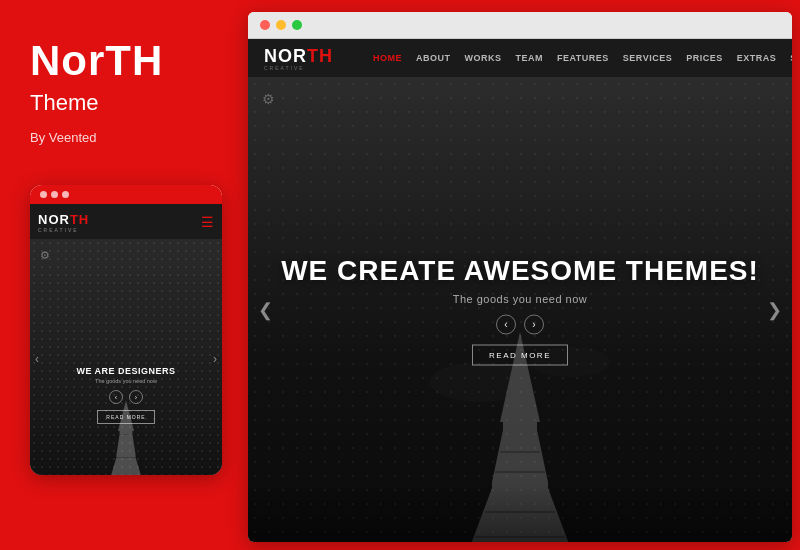 The height and width of the screenshot is (550, 800). Describe the element at coordinates (126, 417) in the screenshot. I see `mobile-read-more-btn: READ MORE` at that location.